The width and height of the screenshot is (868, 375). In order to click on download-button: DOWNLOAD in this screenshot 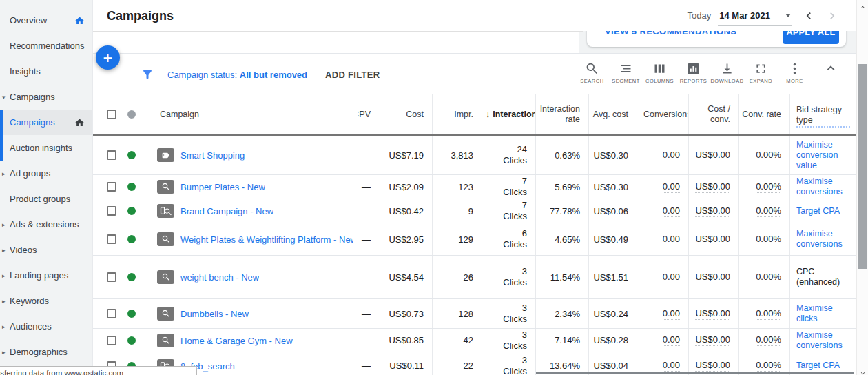, I will do `click(727, 73)`.